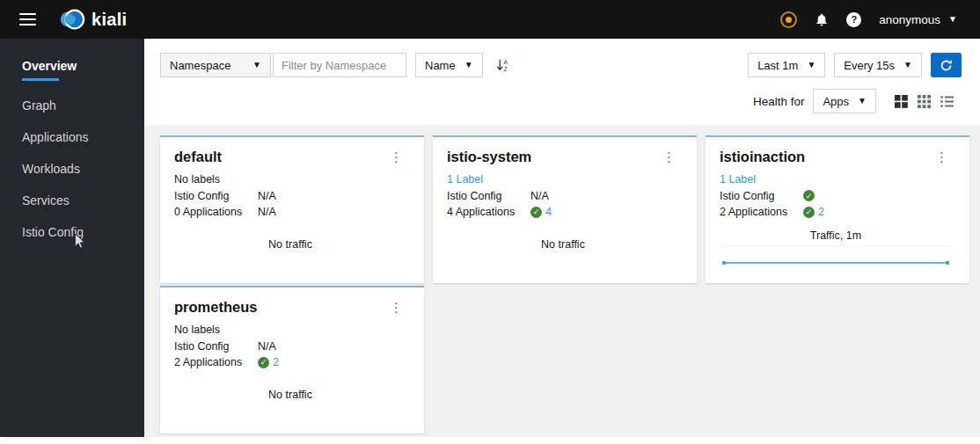  What do you see at coordinates (947, 102) in the screenshot?
I see `view-list-button` at bounding box center [947, 102].